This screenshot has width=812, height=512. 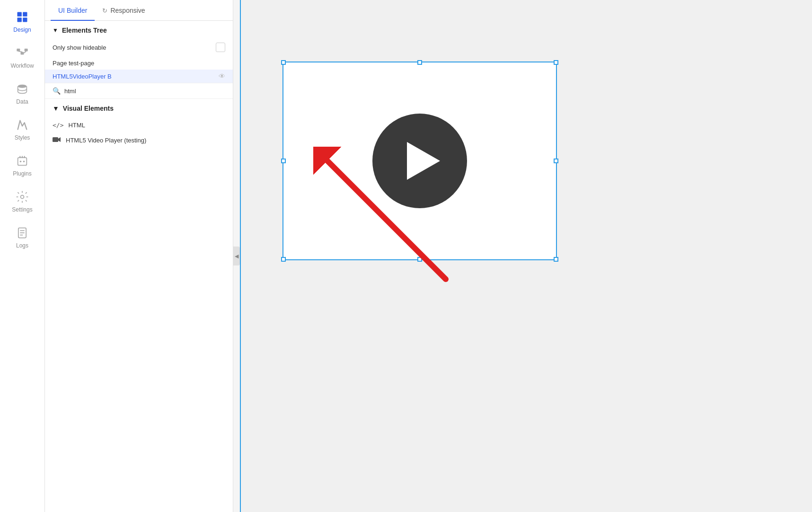 I want to click on elements-tree-header: ▼ Elements Tree, so click(x=139, y=30).